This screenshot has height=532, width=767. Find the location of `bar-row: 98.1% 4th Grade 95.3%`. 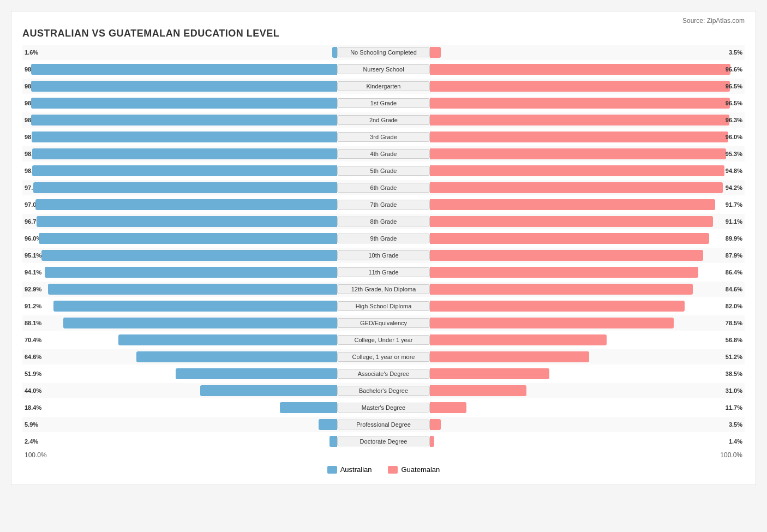

bar-row: 98.1% 4th Grade 95.3% is located at coordinates (384, 154).